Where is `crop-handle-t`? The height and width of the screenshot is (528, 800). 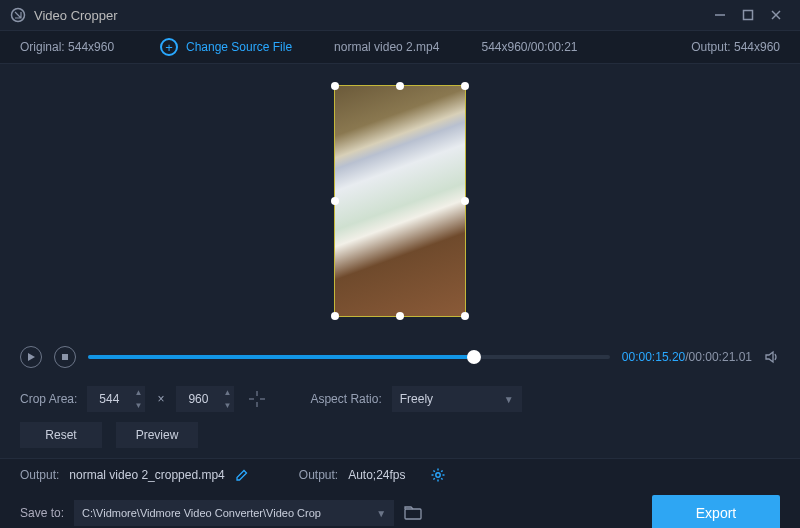 crop-handle-t is located at coordinates (400, 86).